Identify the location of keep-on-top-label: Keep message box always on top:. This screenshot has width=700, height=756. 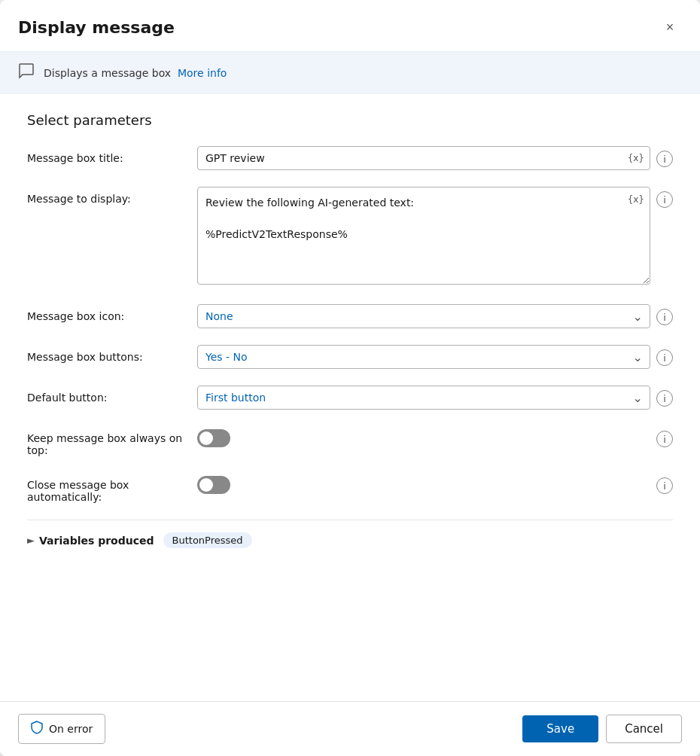
(106, 441).